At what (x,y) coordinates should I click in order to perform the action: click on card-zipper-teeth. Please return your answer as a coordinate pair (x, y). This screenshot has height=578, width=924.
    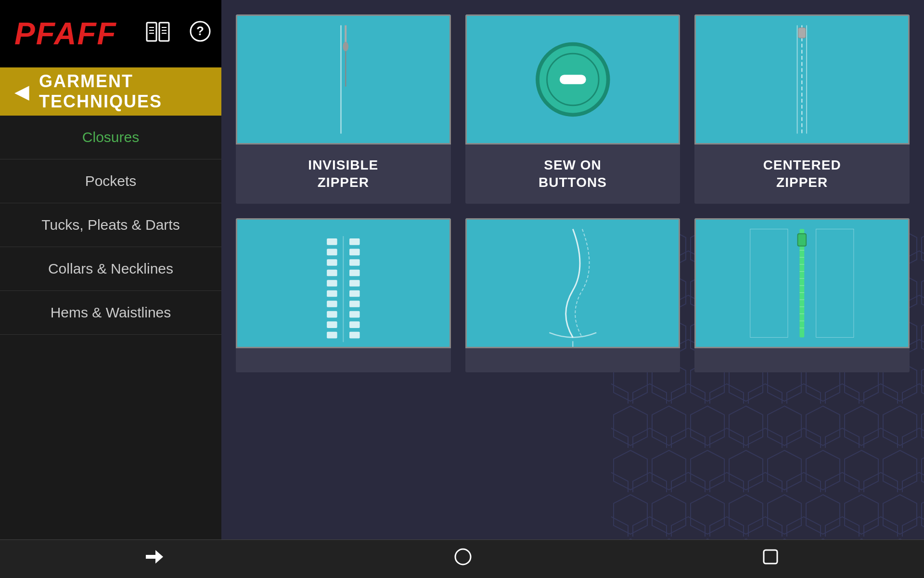
    Looking at the image, I should click on (344, 295).